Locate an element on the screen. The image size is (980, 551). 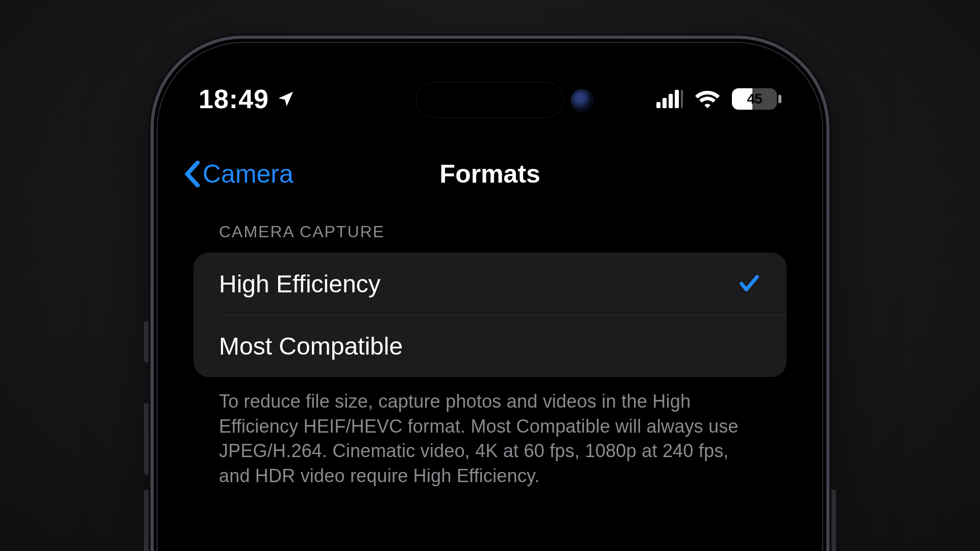
camera-capture-group: High Efficiency Most Compatible is located at coordinates (490, 315).